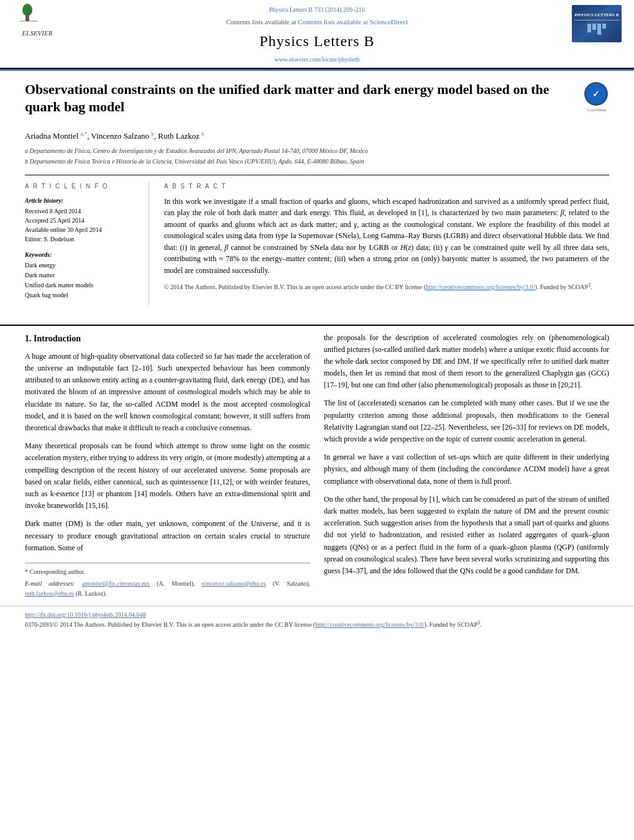 This screenshot has width=634, height=840. What do you see at coordinates (596, 94) in the screenshot?
I see `crossmark-svg: ✓` at bounding box center [596, 94].